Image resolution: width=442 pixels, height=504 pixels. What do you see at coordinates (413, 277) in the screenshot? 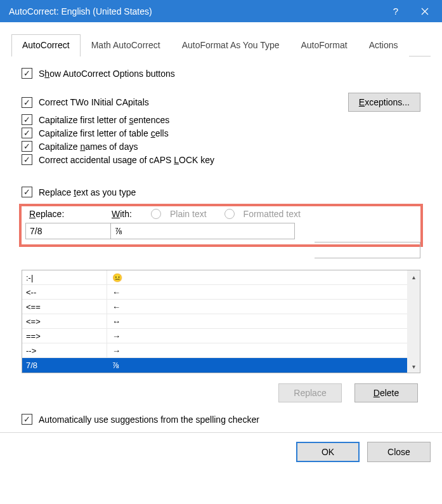
I see `scroll-up-arrow: ▴` at bounding box center [413, 277].